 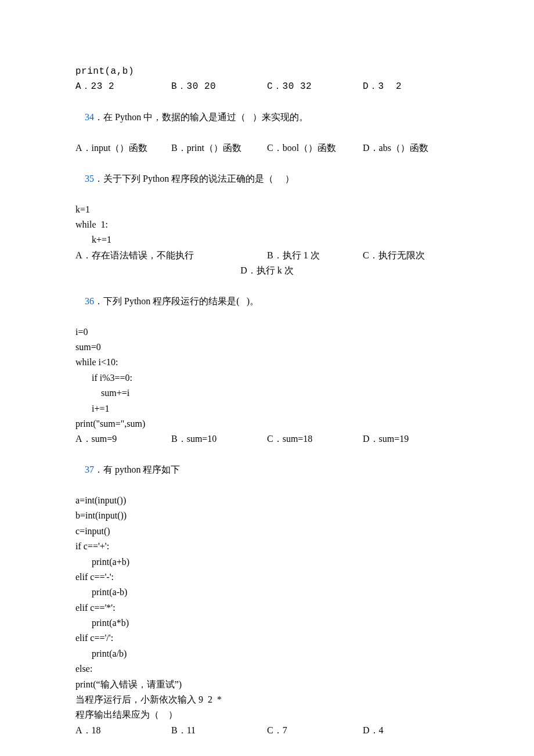 I want to click on q35-code-3: k+=1, so click(x=267, y=240).